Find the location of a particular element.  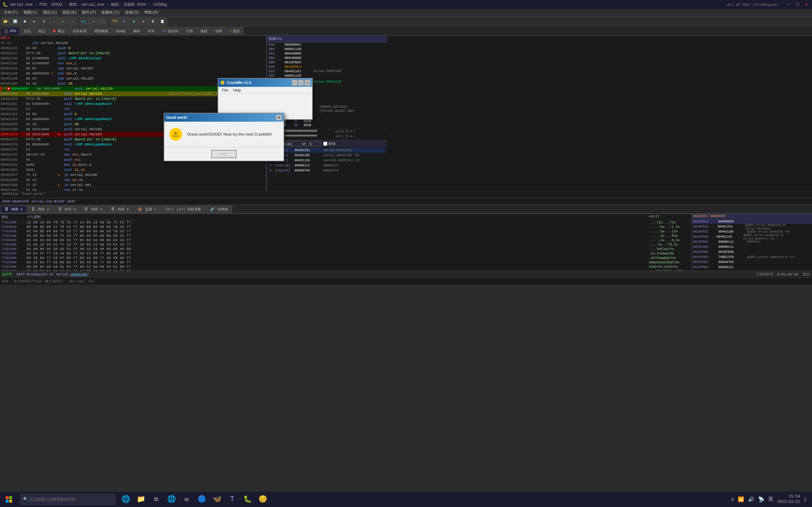

btab-mem1: 🗄 内存 1 is located at coordinates (13, 209).